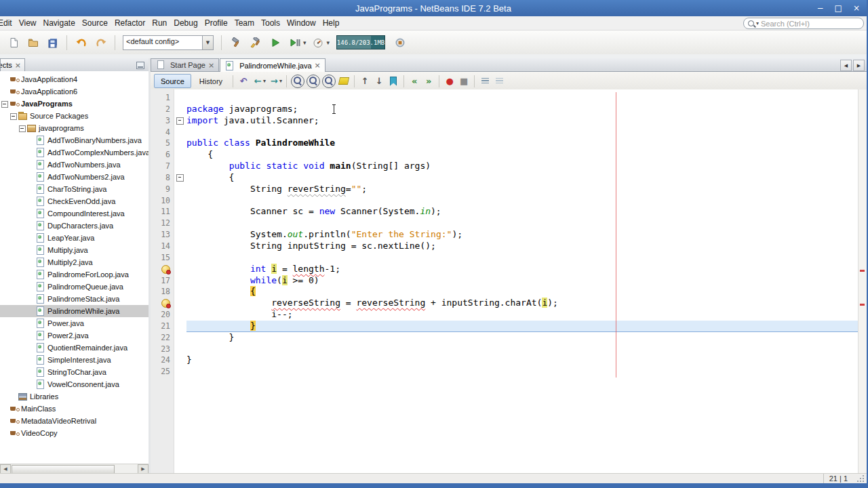 This screenshot has height=488, width=868. I want to click on menu-run: Run, so click(159, 23).